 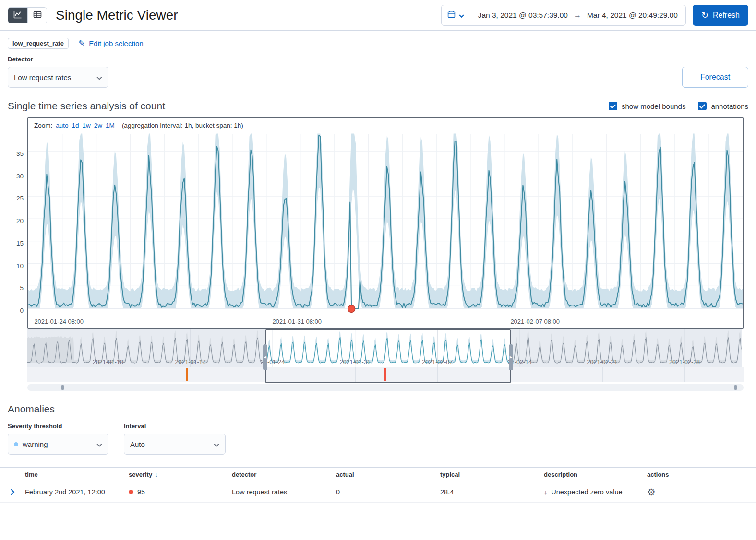 What do you see at coordinates (265, 357) in the screenshot?
I see `handle-left-arrow-icon: ◀` at bounding box center [265, 357].